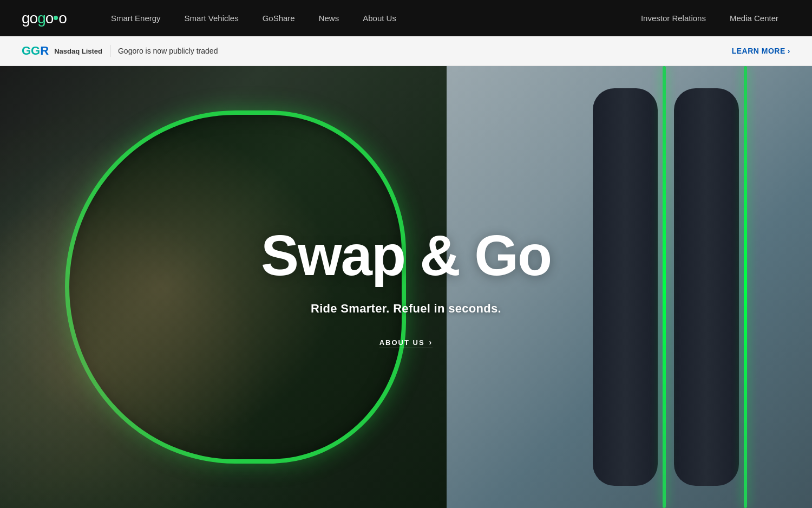 Image resolution: width=812 pixels, height=508 pixels. I want to click on brand-logo: gogoo, so click(44, 18).